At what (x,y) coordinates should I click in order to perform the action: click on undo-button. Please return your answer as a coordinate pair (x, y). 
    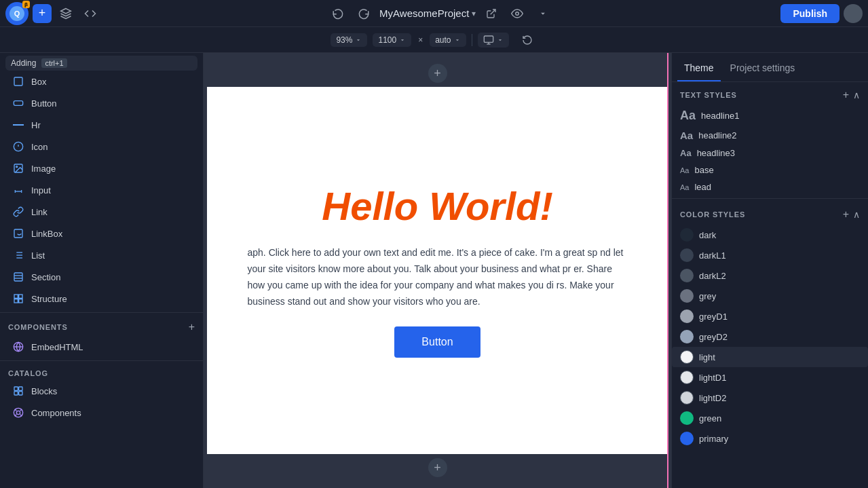
    Looking at the image, I should click on (338, 14).